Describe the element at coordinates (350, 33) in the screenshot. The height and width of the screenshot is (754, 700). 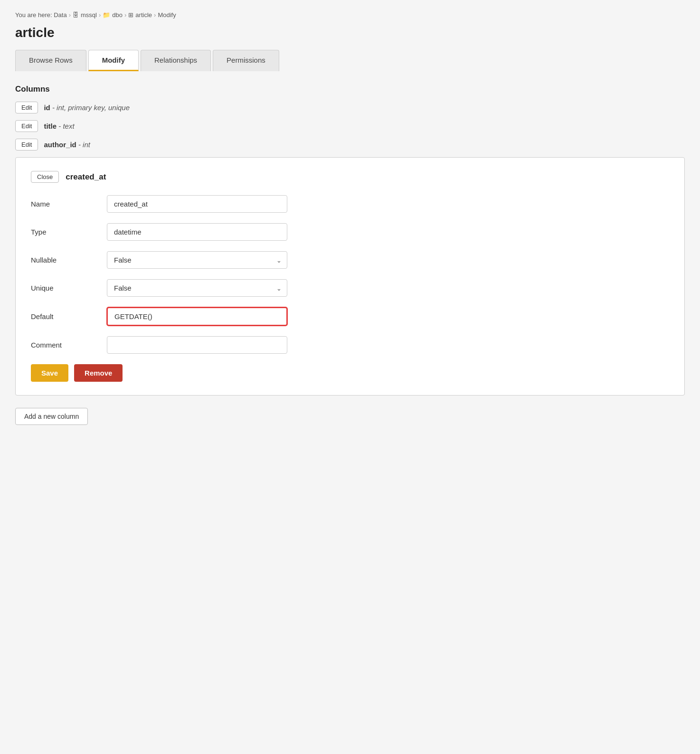
I see `page-title: article` at that location.